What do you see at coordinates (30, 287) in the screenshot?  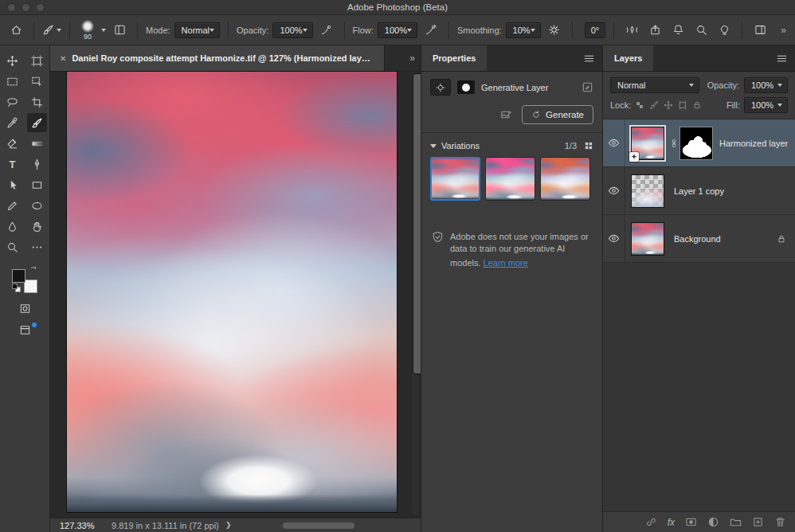 I see `background-color-swatch` at bounding box center [30, 287].